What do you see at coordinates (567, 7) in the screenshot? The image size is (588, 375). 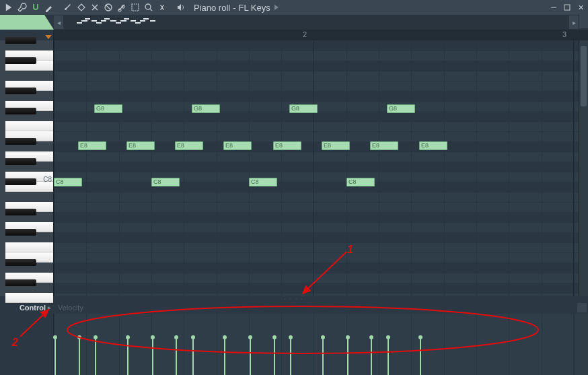 I see `maximize-button` at bounding box center [567, 7].